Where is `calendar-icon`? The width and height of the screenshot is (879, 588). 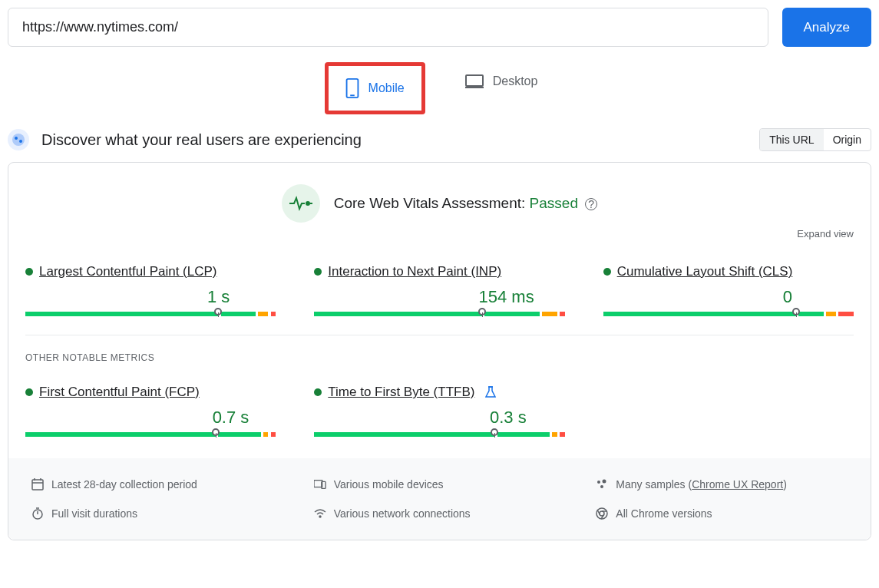
calendar-icon is located at coordinates (38, 484).